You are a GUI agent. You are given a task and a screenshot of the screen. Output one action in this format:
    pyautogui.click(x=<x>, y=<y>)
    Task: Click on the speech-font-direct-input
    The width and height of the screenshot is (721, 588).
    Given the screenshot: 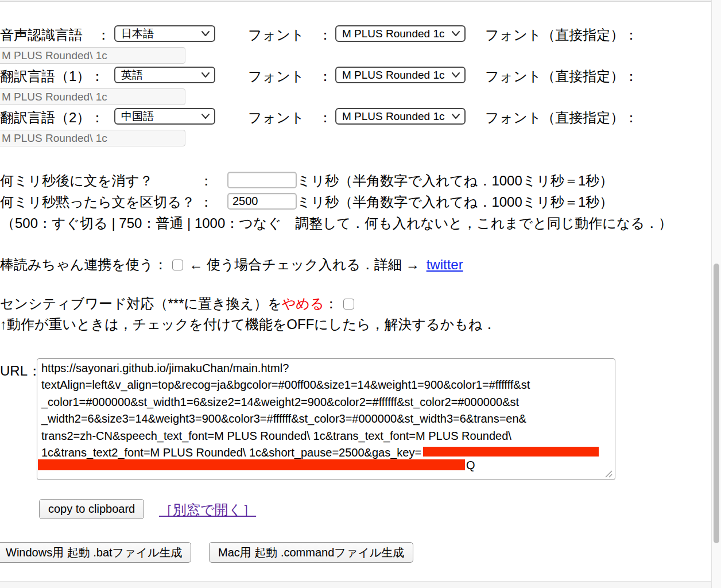 What is the action you would take?
    pyautogui.click(x=93, y=55)
    